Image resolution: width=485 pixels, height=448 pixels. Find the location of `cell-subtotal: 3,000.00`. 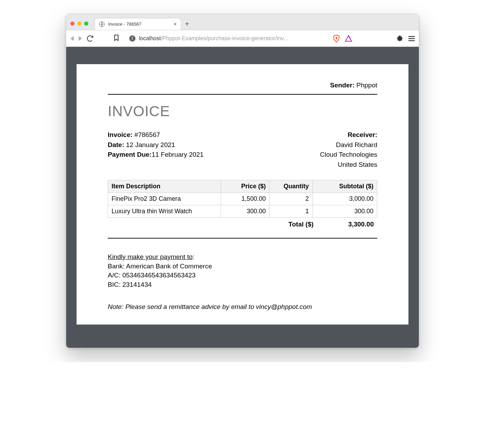

cell-subtotal: 3,000.00 is located at coordinates (345, 199).